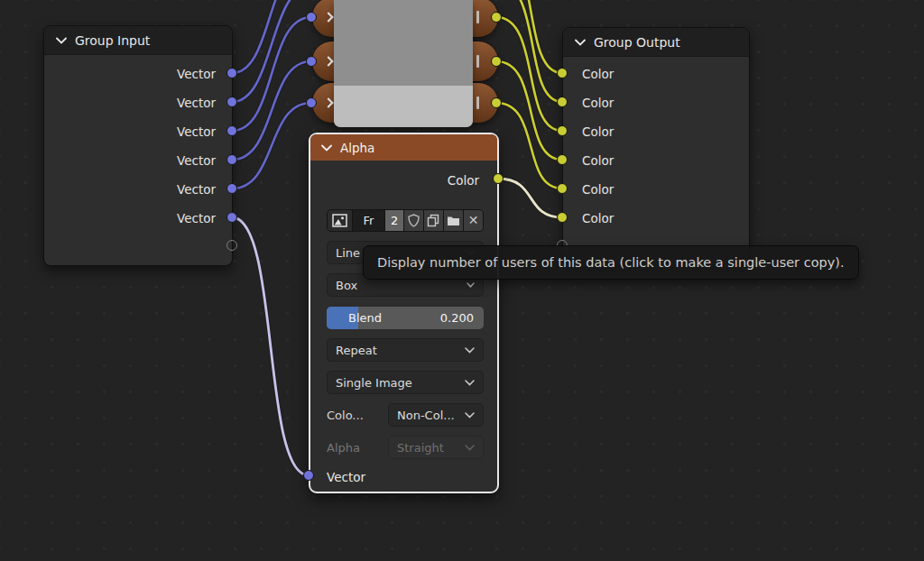  What do you see at coordinates (454, 220) in the screenshot?
I see `open-image-button` at bounding box center [454, 220].